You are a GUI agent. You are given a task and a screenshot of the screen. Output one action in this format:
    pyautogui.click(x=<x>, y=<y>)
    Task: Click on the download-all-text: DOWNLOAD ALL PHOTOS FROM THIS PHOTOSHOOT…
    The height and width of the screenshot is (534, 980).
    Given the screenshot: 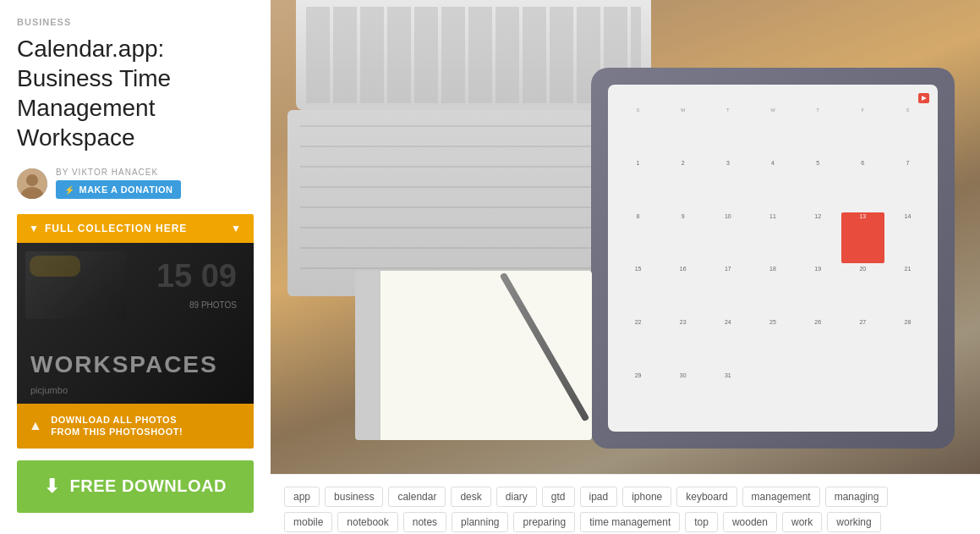 What is the action you would take?
    pyautogui.click(x=117, y=427)
    